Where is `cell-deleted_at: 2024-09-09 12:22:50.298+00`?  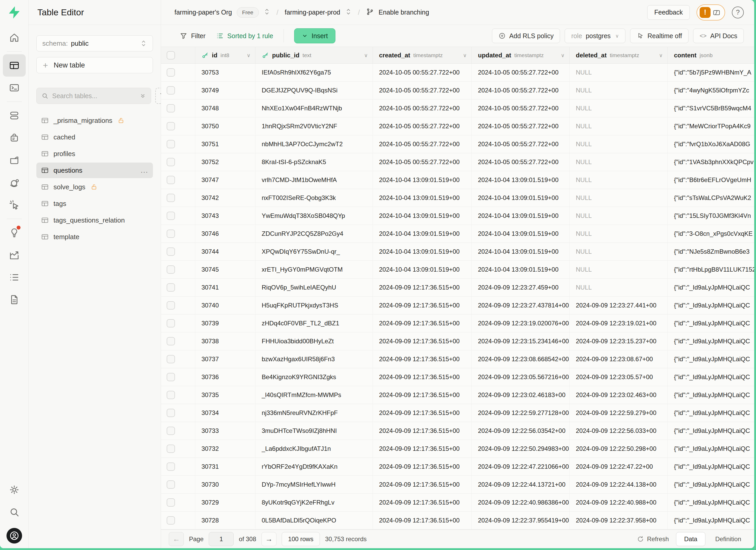 cell-deleted_at: 2024-09-09 12:22:50.298+00 is located at coordinates (619, 449).